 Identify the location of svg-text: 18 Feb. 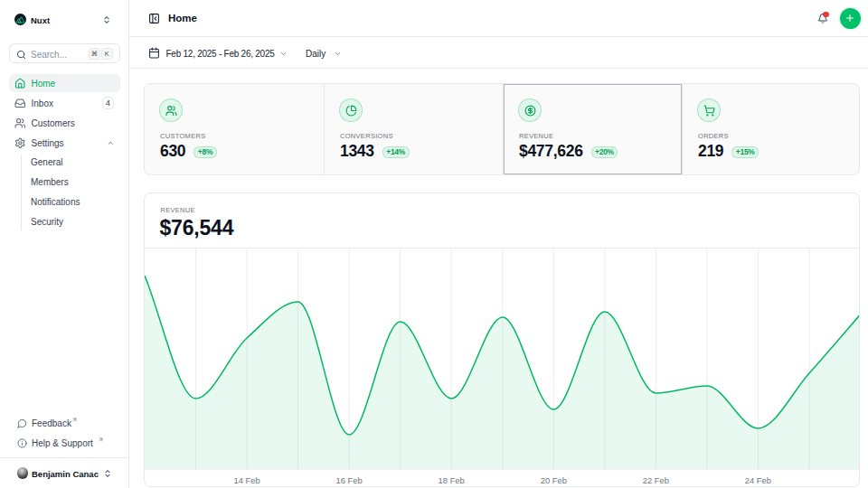
(452, 481).